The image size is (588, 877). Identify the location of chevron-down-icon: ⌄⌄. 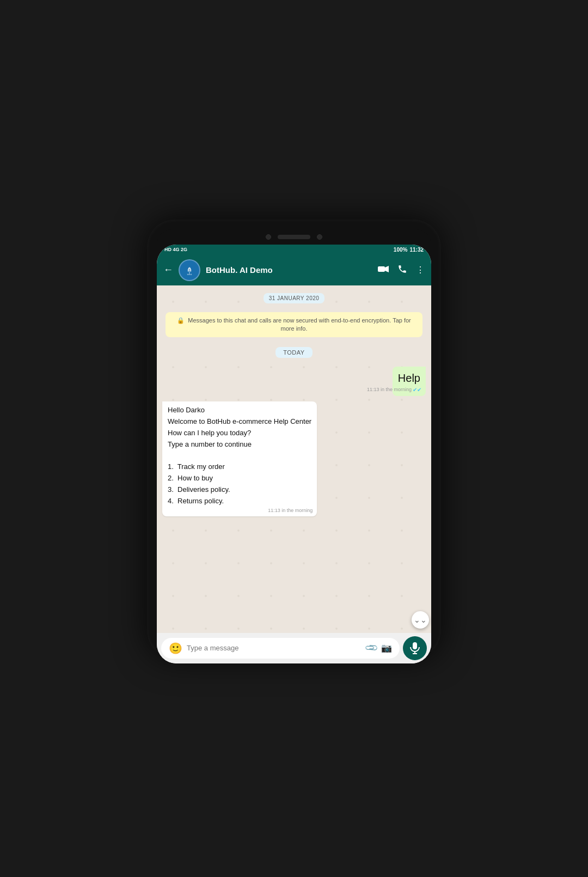
(420, 620).